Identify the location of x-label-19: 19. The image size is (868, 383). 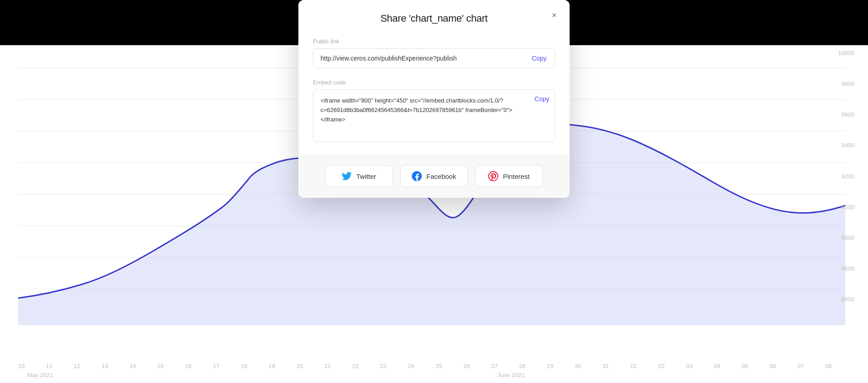
(272, 366).